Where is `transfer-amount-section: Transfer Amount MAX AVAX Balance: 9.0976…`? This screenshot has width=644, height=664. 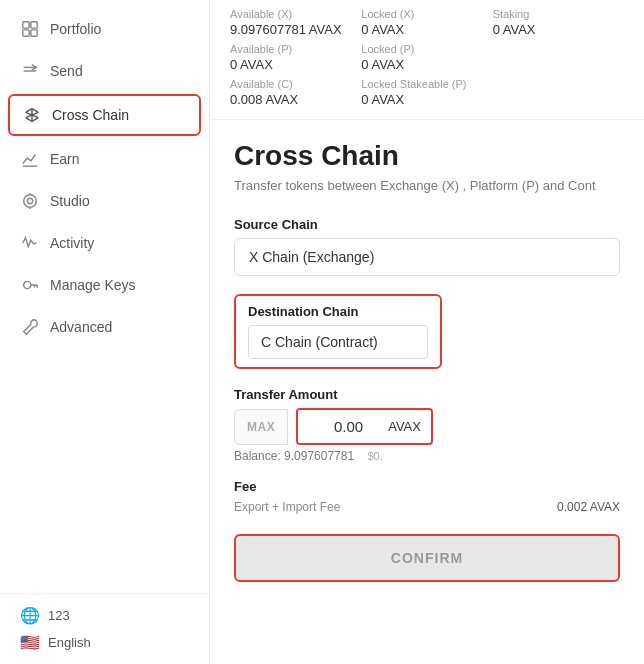 transfer-amount-section: Transfer Amount MAX AVAX Balance: 9.0976… is located at coordinates (427, 425).